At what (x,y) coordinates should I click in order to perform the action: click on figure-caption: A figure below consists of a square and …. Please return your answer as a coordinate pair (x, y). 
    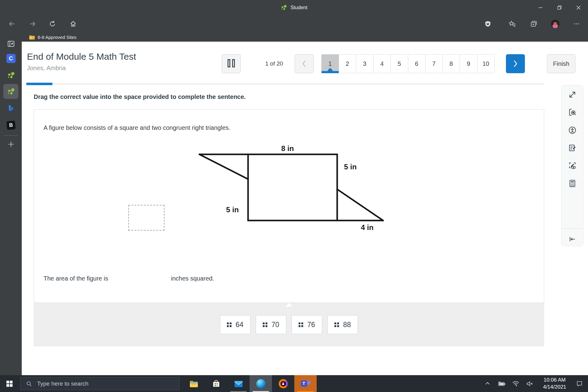
    Looking at the image, I should click on (137, 128).